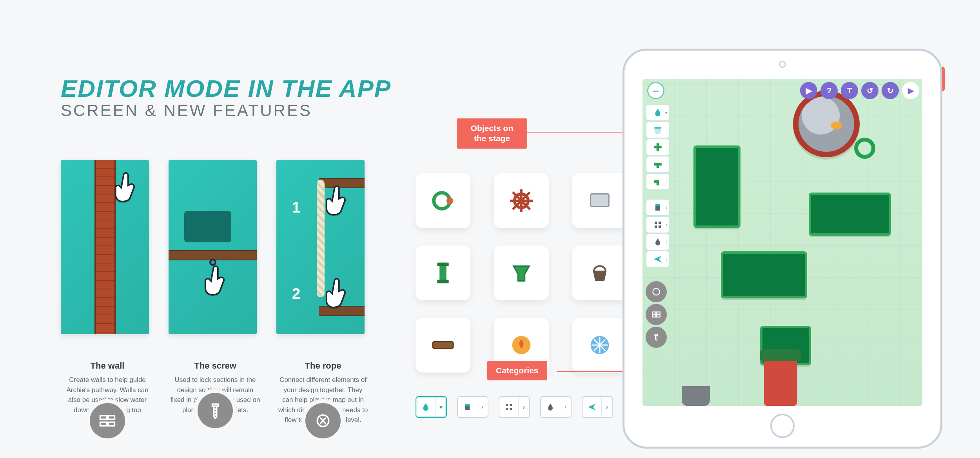  What do you see at coordinates (517, 371) in the screenshot?
I see `categories-label: Categories` at bounding box center [517, 371].